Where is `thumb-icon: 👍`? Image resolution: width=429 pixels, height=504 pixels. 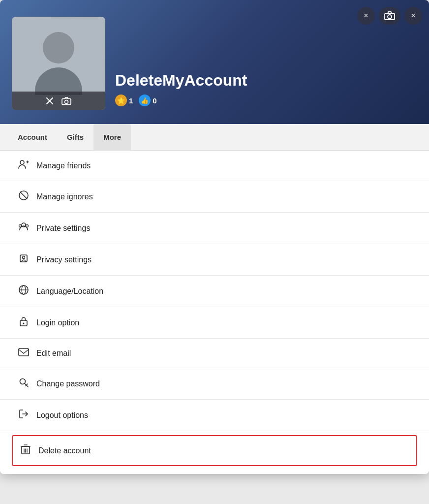
thumb-icon: 👍 is located at coordinates (145, 100).